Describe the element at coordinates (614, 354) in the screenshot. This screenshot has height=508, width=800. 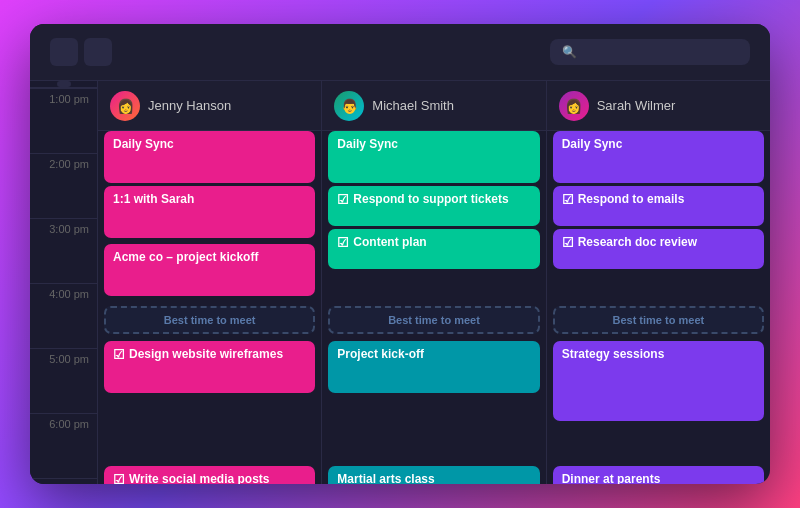
I see `event-text: Strategy sessions` at that location.